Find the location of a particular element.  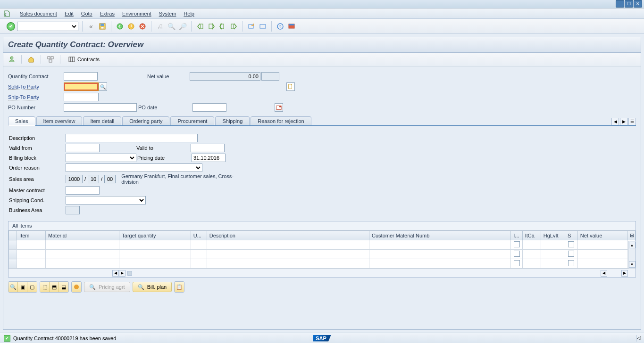

tab-item-overview: Item overview is located at coordinates (59, 121).